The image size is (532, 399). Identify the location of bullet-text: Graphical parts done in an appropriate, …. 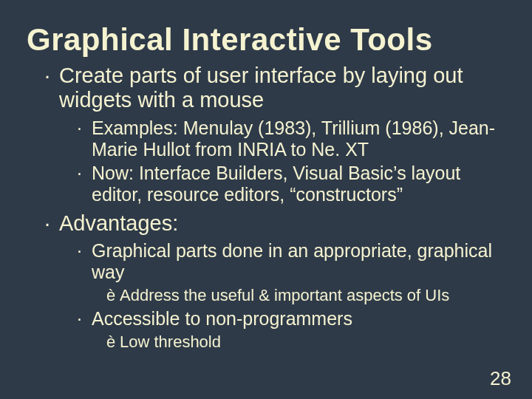
(299, 262).